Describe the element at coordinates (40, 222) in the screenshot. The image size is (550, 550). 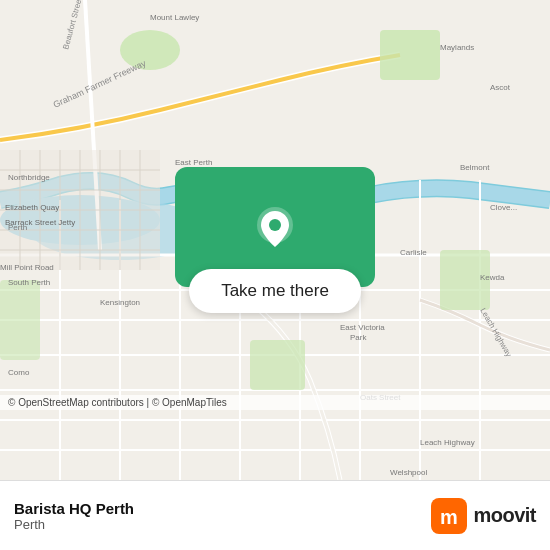
I see `svg-text: Barrack Street Jetty` at that location.